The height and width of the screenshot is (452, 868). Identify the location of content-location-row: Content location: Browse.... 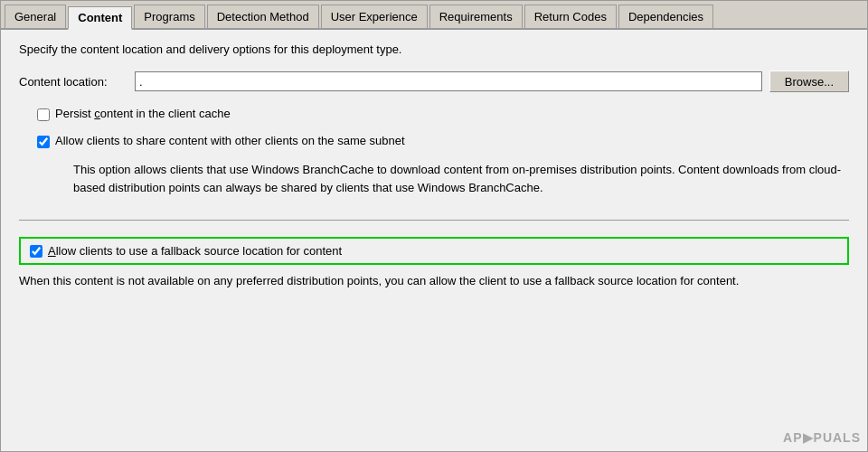
(434, 81).